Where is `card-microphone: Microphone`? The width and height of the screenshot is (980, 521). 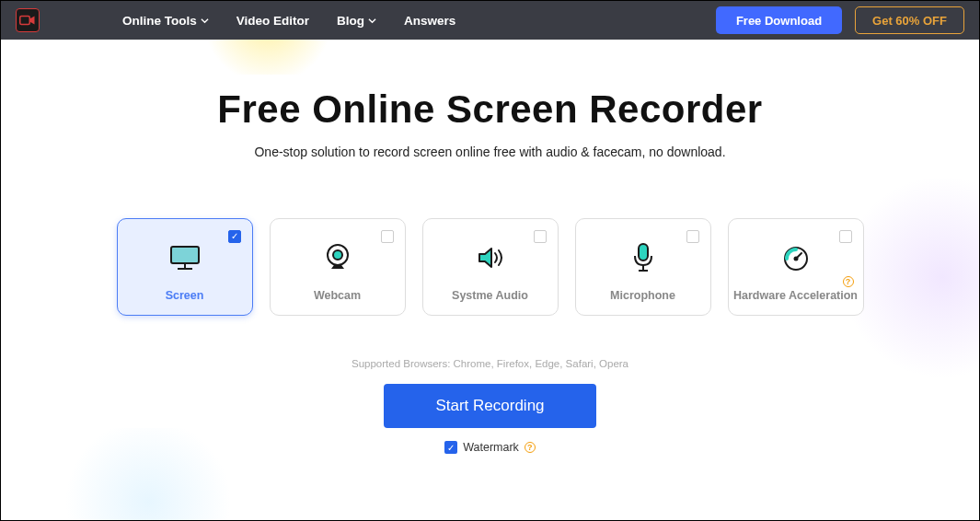
card-microphone: Microphone is located at coordinates (643, 267).